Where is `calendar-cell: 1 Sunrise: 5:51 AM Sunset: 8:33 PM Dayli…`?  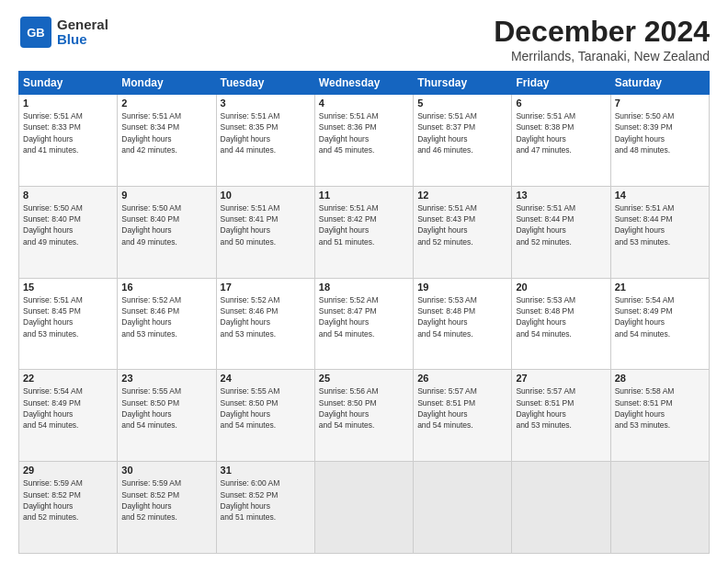
calendar-cell: 1 Sunrise: 5:51 AM Sunset: 8:33 PM Dayli… is located at coordinates (68, 141).